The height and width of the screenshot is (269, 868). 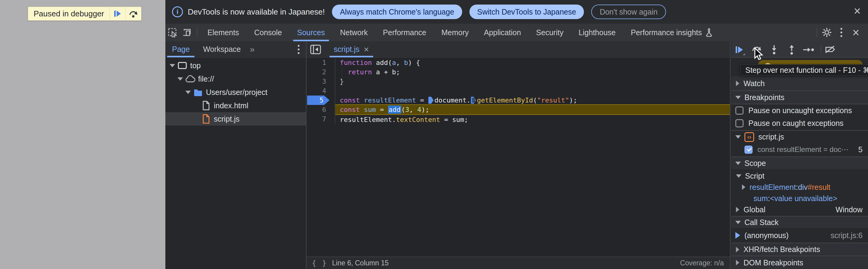 I want to click on tab-label: Performance, so click(x=404, y=33).